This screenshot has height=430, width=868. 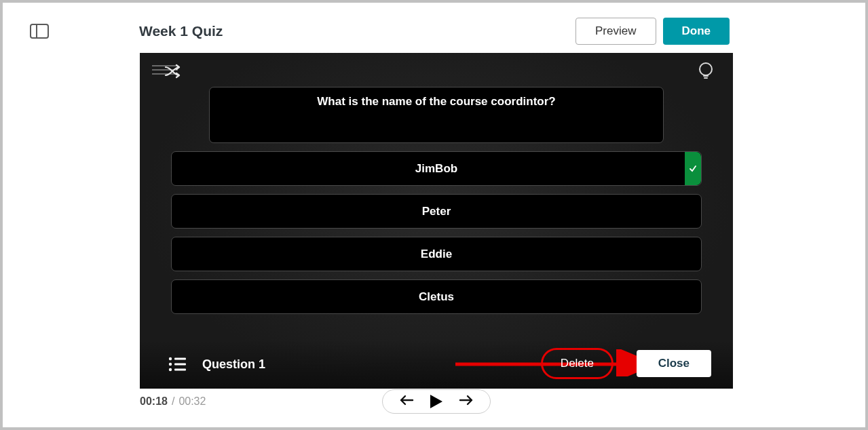 I want to click on panel-toggle-icon, so click(x=39, y=31).